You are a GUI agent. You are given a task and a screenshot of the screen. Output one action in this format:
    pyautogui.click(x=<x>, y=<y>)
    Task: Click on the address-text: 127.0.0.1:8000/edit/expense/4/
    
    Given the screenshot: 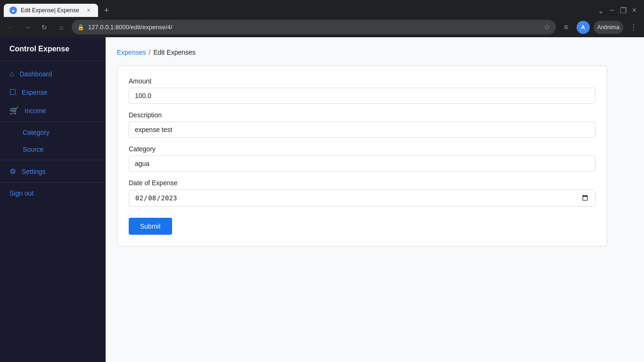 What is the action you would take?
    pyautogui.click(x=314, y=27)
    